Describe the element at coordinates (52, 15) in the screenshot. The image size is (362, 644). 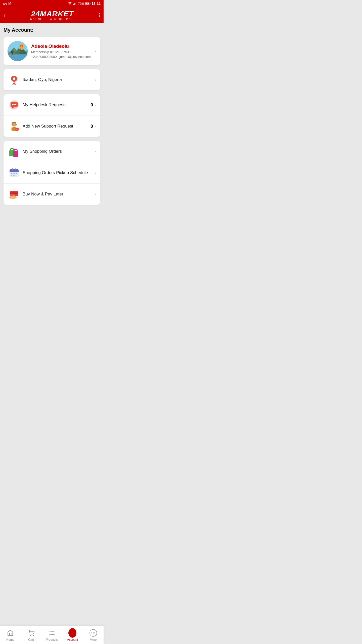
I see `app-logo: 24MARKET ONLINE ELECTRONIC MALL` at that location.